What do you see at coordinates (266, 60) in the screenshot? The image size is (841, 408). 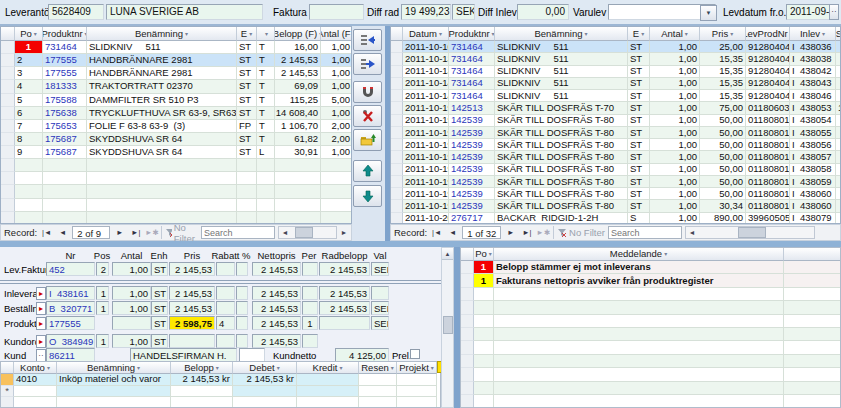 I see `invoice-grid-cell-t: T` at bounding box center [266, 60].